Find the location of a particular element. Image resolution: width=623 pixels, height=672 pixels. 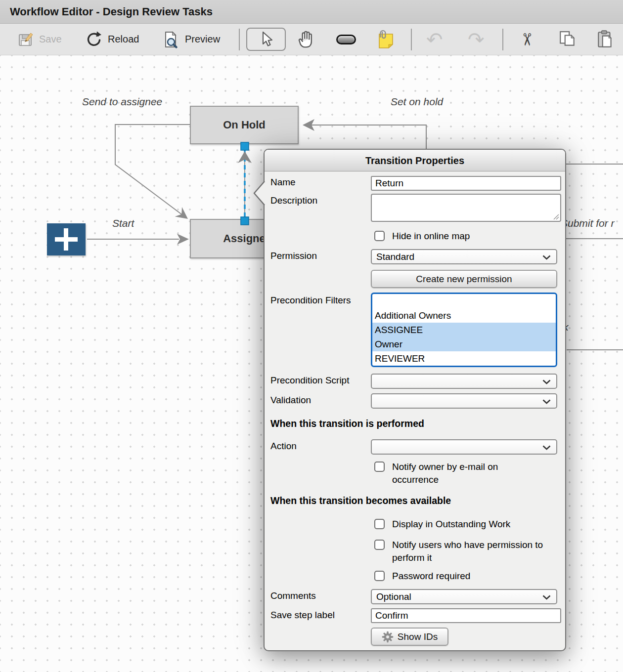

notify-users-label: Notify users who have permission to perf… is located at coordinates (478, 551).